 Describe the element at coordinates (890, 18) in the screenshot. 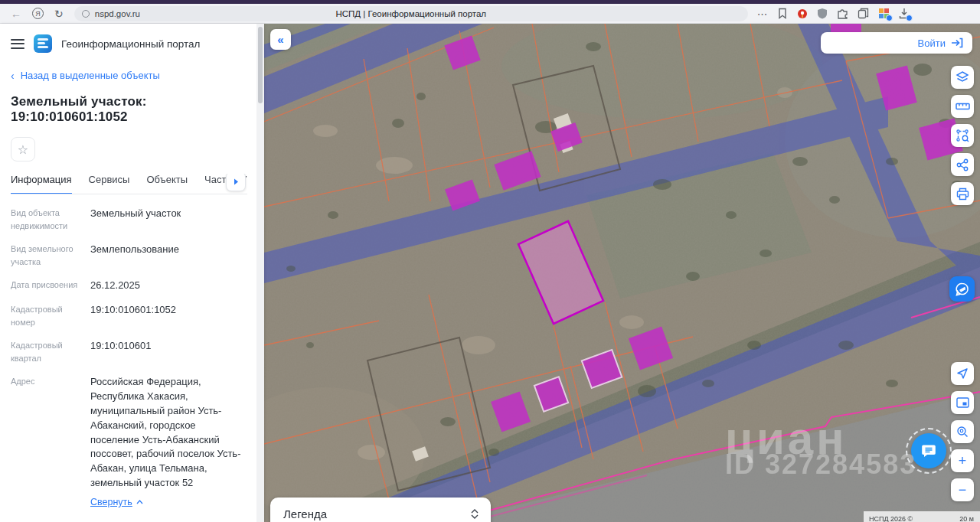

I see `sync-badge` at that location.